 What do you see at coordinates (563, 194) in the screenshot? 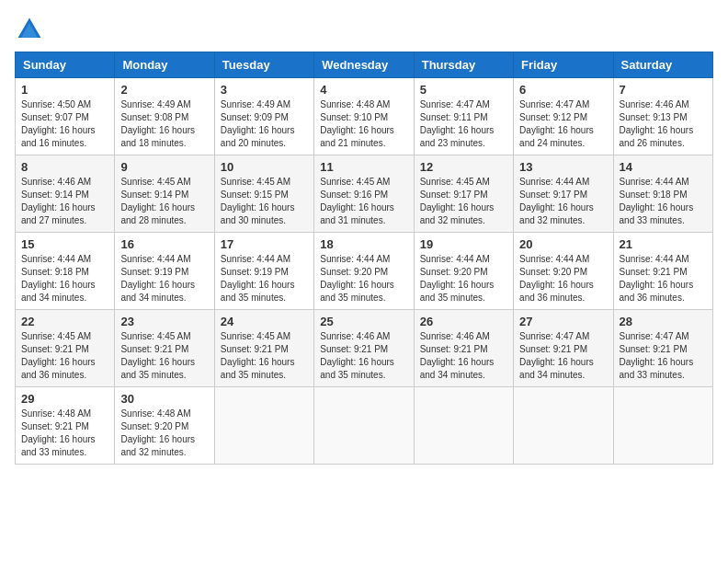
I see `calendar-cell: 13Sunrise: 4:44 AM Sunset: 9:17 PM Dayli…` at bounding box center [563, 194].